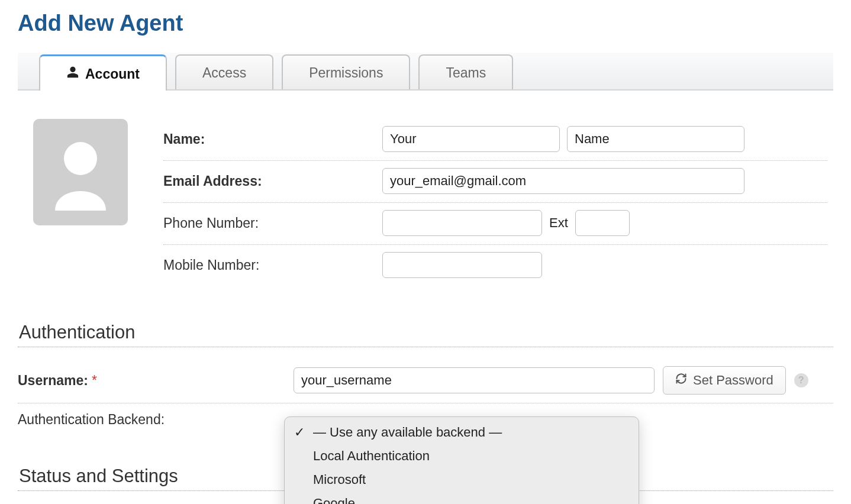 The image size is (851, 504). Describe the element at coordinates (80, 172) in the screenshot. I see `avatar` at that location.